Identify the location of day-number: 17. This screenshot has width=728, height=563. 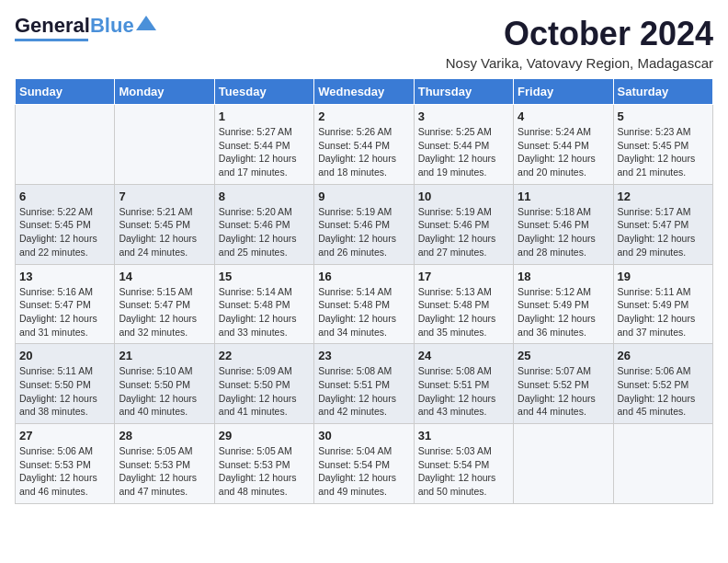
(463, 276).